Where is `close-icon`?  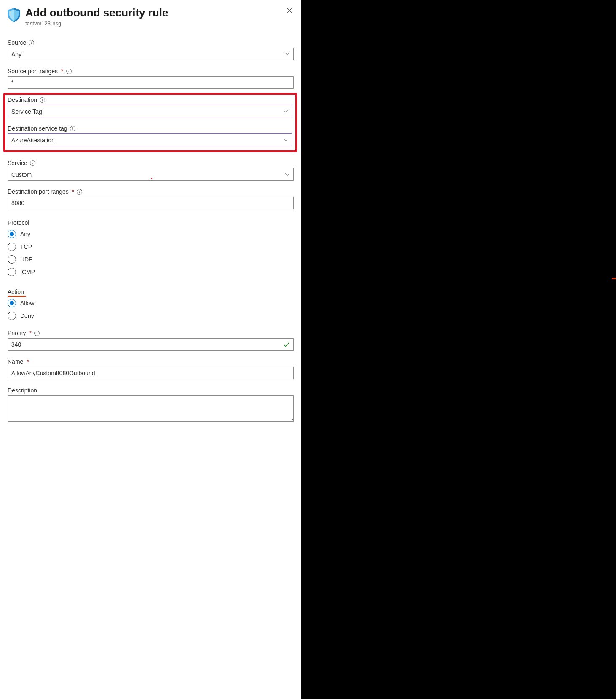 close-icon is located at coordinates (289, 11).